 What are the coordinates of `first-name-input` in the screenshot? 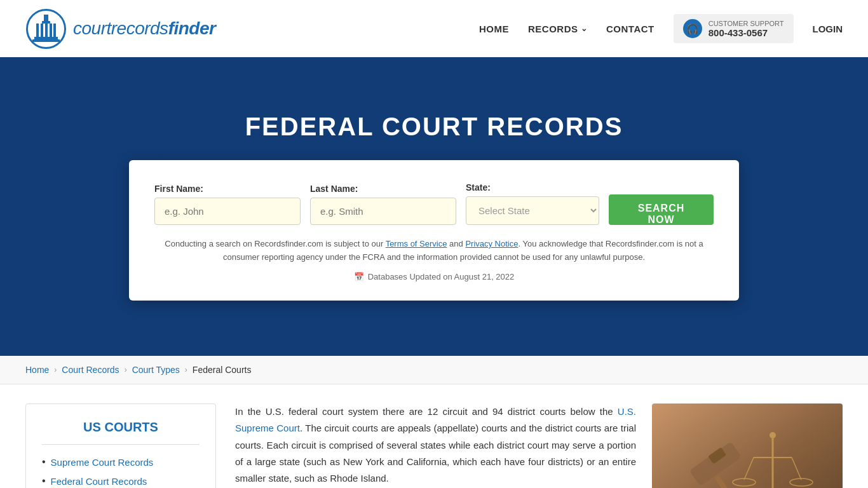 It's located at (227, 211).